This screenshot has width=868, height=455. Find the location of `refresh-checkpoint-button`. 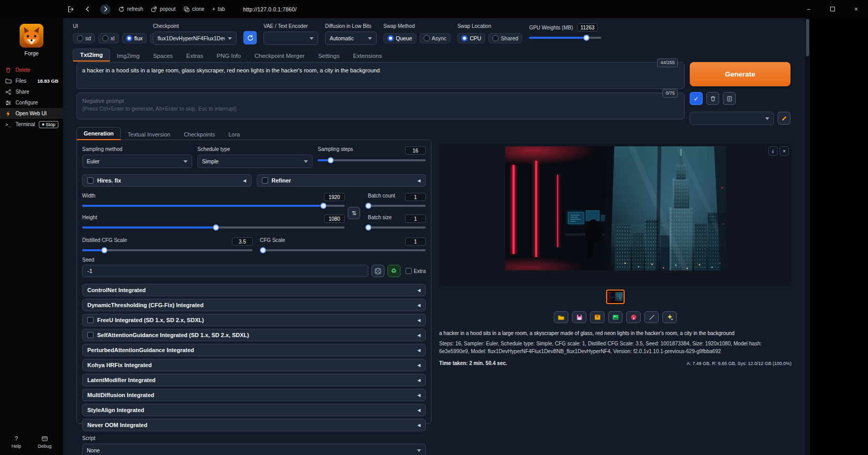

refresh-checkpoint-button is located at coordinates (250, 38).